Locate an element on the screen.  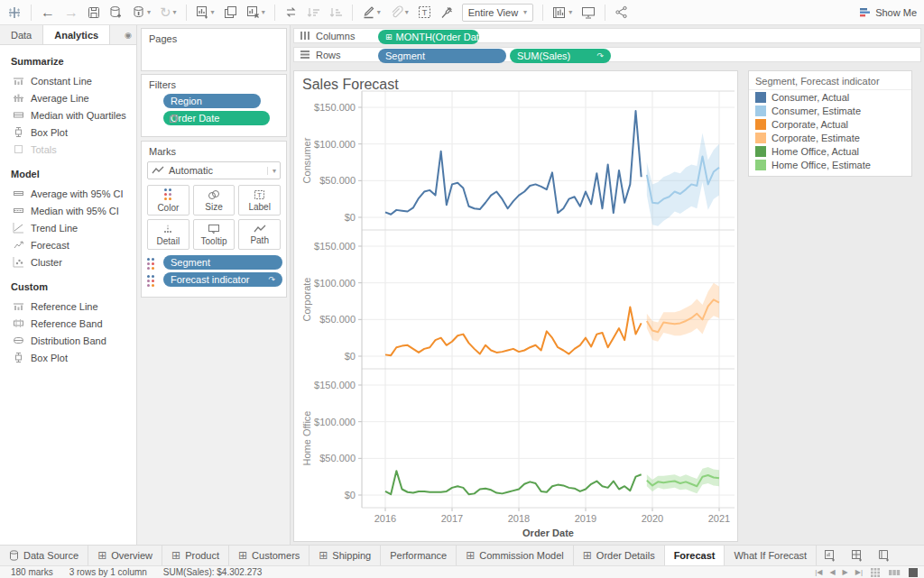
save-icon is located at coordinates (94, 13).